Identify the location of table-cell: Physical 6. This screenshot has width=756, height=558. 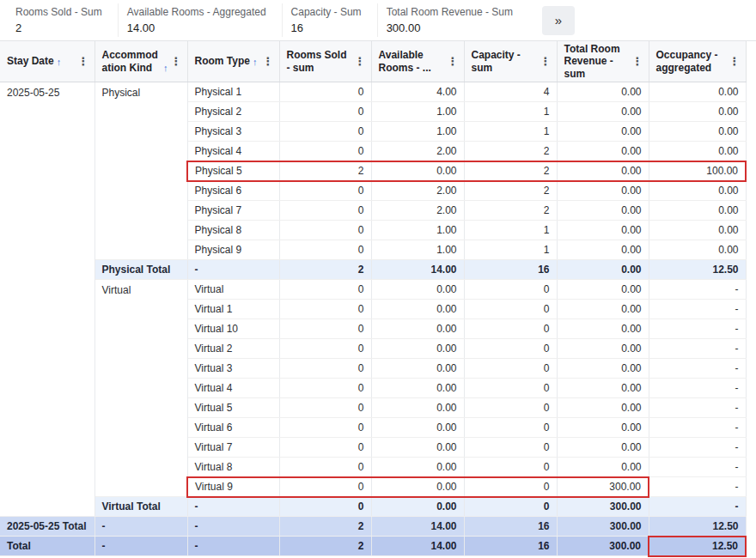
(234, 191).